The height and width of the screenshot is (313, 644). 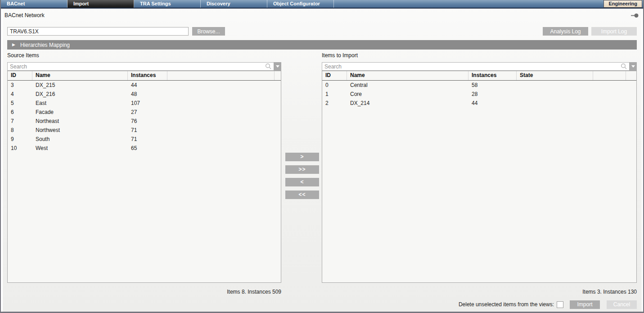 What do you see at coordinates (148, 85) in the screenshot?
I see `cell-instances: 44` at bounding box center [148, 85].